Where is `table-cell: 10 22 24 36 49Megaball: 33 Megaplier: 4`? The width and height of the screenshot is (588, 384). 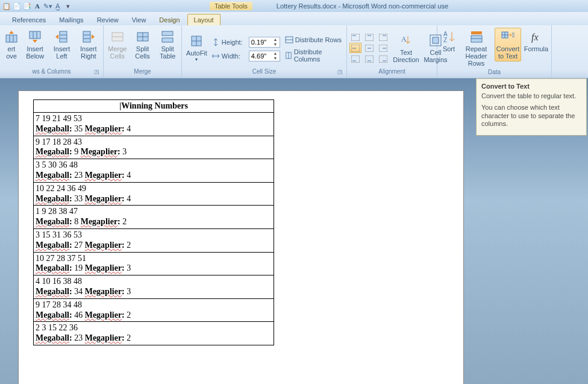
table-cell: 10 22 24 36 49Megaball: 33 Megaplier: 4 is located at coordinates (154, 194).